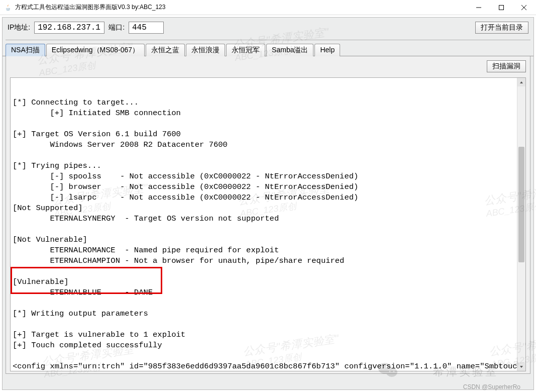 Image resolution: width=536 pixels, height=392 pixels. What do you see at coordinates (268, 8) in the screenshot?
I see `window-titlebar: 方程式工具包远程溢出漏洞图形界面版V0.3 by:ABC_123` at bounding box center [268, 8].